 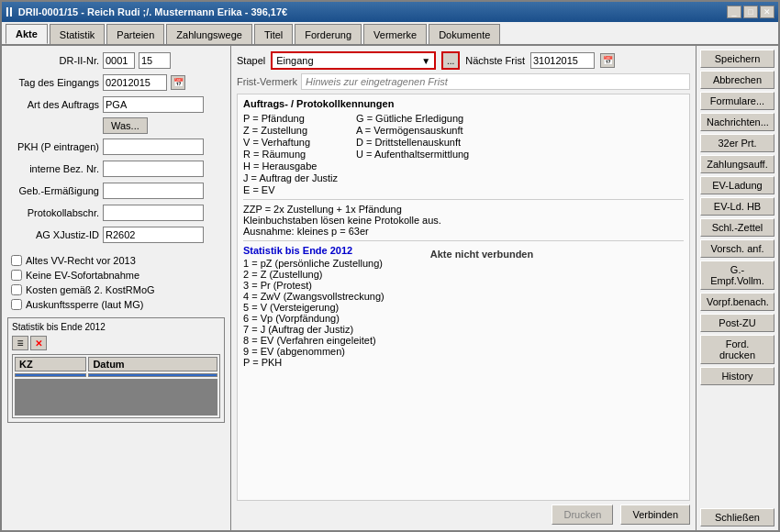 I want to click on geb-row: Geb.-Ermäßigung, so click(x=116, y=191).